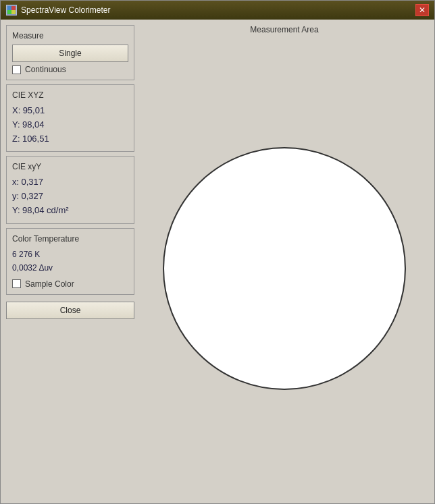  Describe the element at coordinates (70, 125) in the screenshot. I see `xyz-y-row: Y: 98,04` at that location.